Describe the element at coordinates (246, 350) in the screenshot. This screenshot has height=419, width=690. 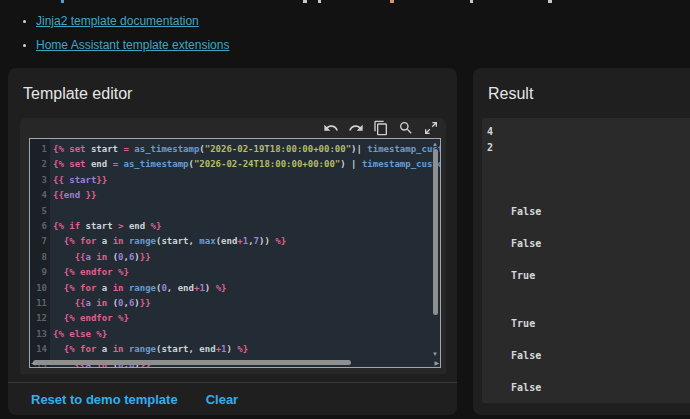
I see `code-line: {% for a in range(start, end+1) %}` at that location.